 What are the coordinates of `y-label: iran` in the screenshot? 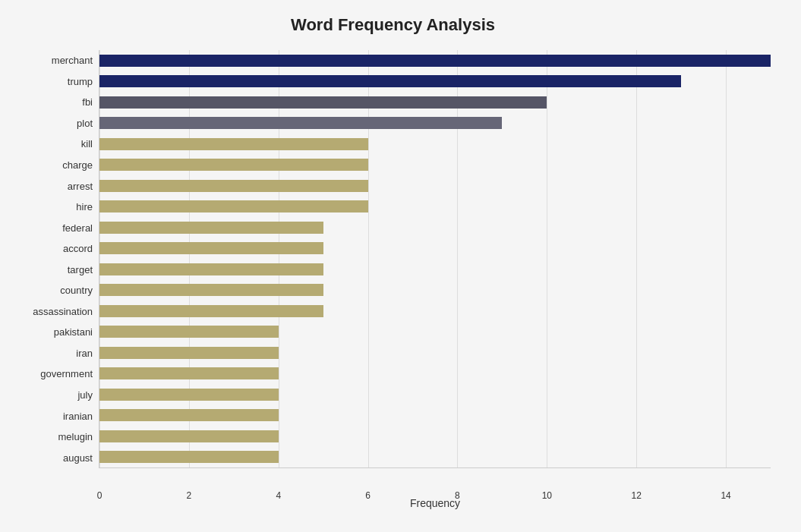 It's located at (54, 354).